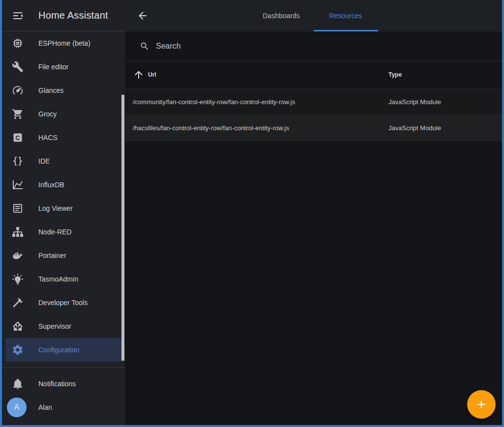 The image size is (504, 427). What do you see at coordinates (73, 16) in the screenshot?
I see `app-title: Home Assistant` at bounding box center [73, 16].